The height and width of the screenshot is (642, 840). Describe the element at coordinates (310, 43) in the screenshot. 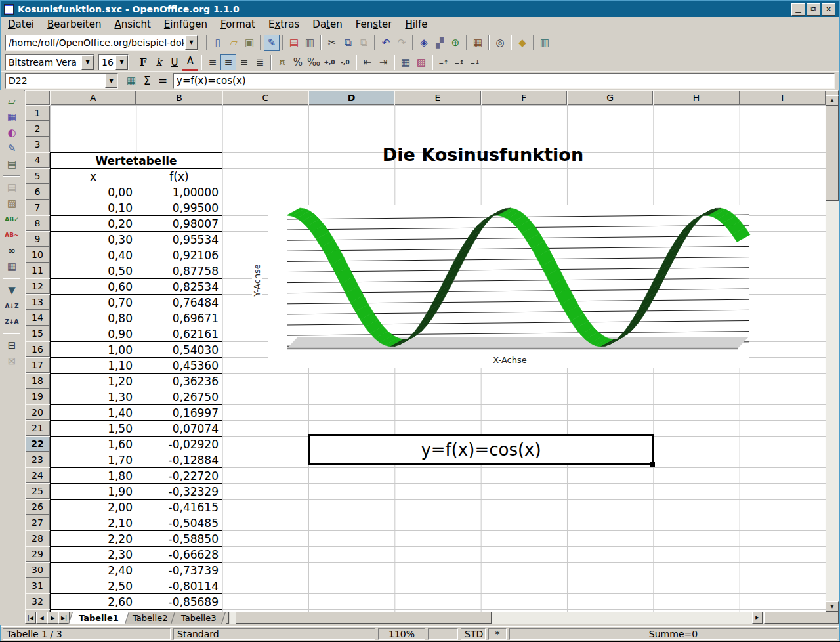

I see `print-icon: ▥` at that location.